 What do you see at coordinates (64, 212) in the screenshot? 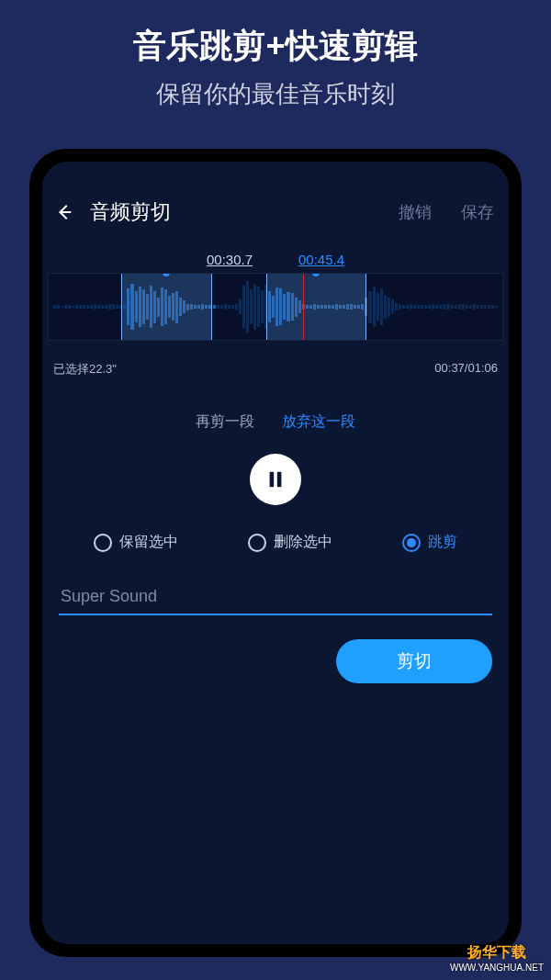
I see `back-button` at bounding box center [64, 212].